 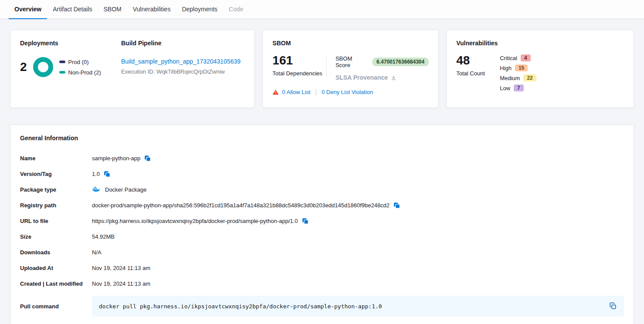 I want to click on pull-command-copy-icon, so click(x=613, y=306).